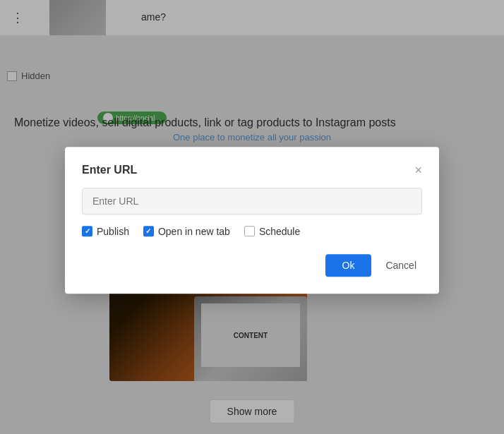 The width and height of the screenshot is (504, 434). I want to click on publish-option: Publish, so click(106, 231).